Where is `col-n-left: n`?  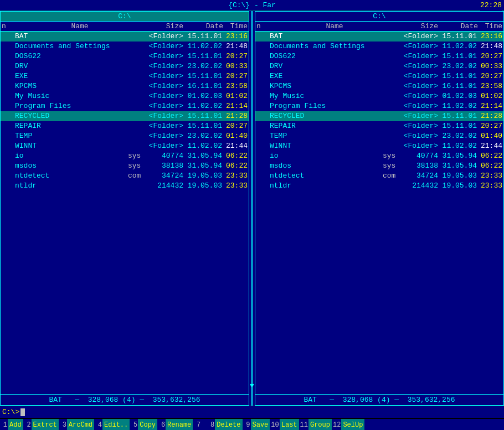
col-n-left: n is located at coordinates (8, 27).